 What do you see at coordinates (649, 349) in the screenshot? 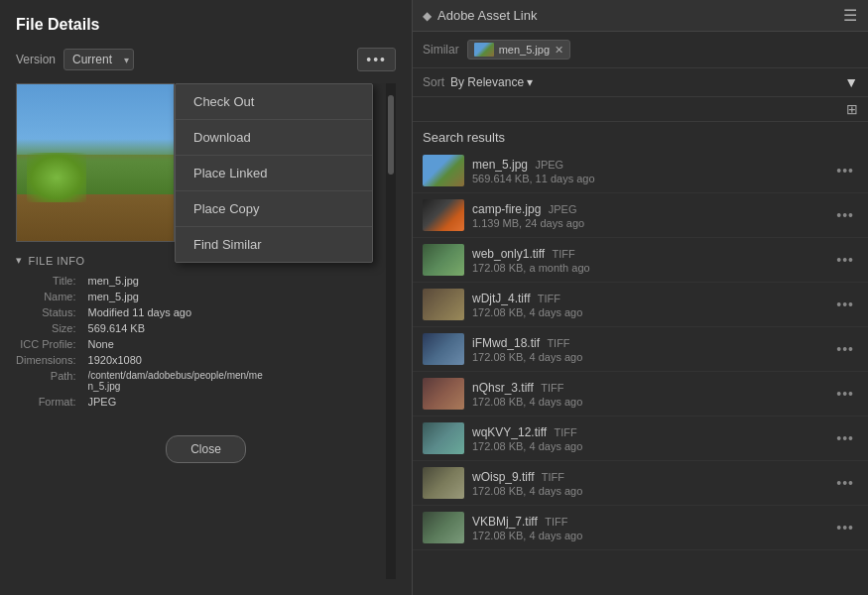
I see `result-info: iFMwd_18.tif TIFF 172.08 KB, 4 days ago` at bounding box center [649, 349].